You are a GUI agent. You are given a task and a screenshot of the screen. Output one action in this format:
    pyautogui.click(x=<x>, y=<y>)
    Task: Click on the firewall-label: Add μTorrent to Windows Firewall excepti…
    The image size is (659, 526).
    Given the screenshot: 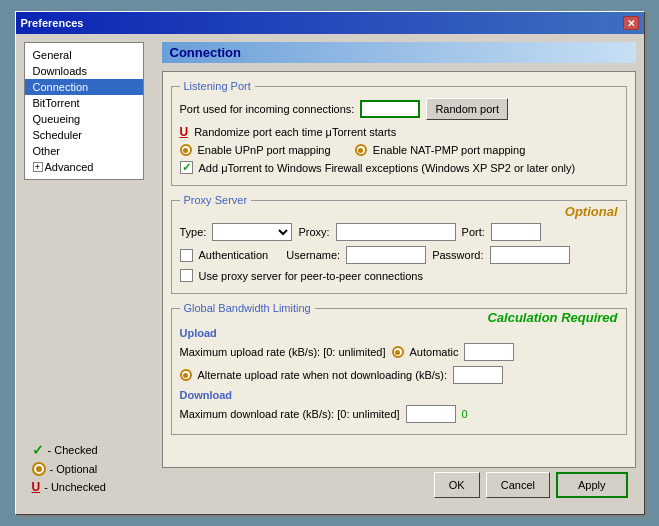 What is the action you would take?
    pyautogui.click(x=388, y=168)
    